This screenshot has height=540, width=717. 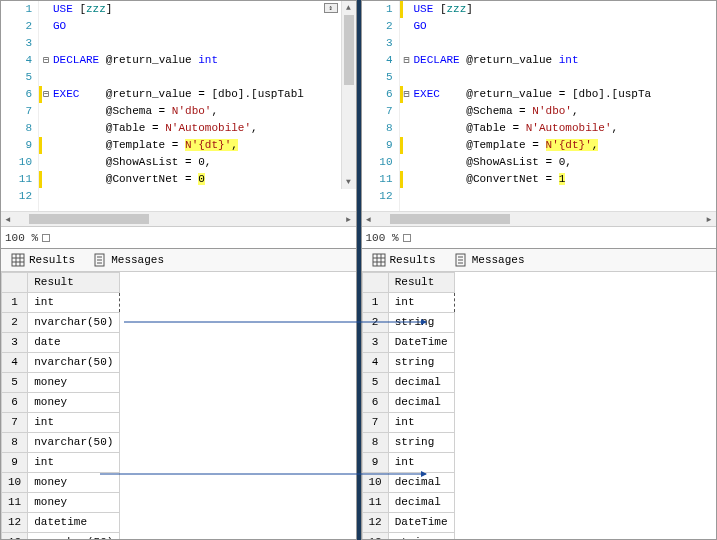 I want to click on table-row: 10money, so click(x=61, y=483).